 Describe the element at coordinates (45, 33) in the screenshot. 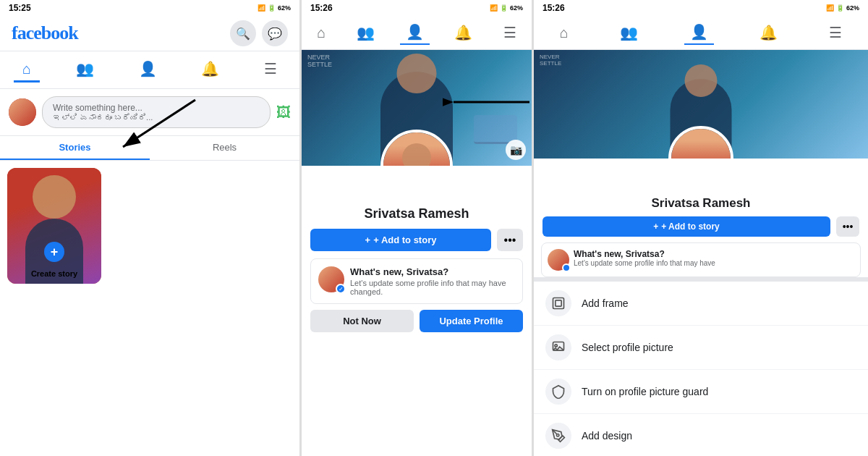

I see `facebook-logo: facebook` at that location.